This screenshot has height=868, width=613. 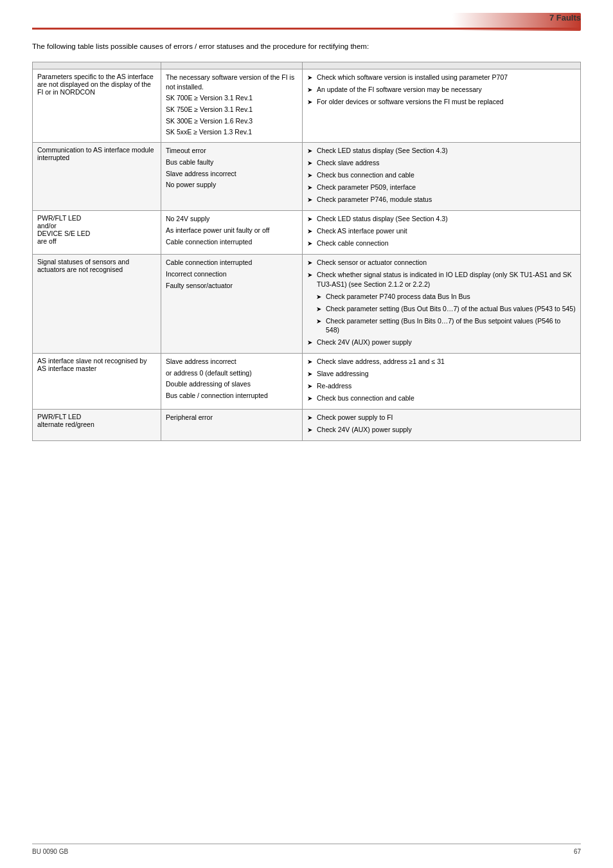 What do you see at coordinates (441, 279) in the screenshot?
I see `remedy-item: ➤Check whether signal status is indicate…` at bounding box center [441, 279].